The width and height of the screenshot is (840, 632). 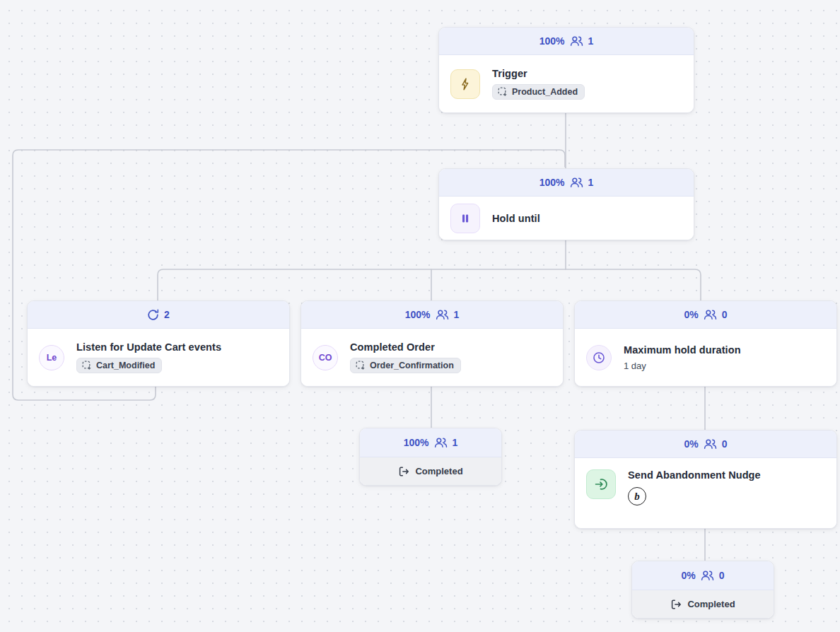 I want to click on clock-icon, so click(x=599, y=358).